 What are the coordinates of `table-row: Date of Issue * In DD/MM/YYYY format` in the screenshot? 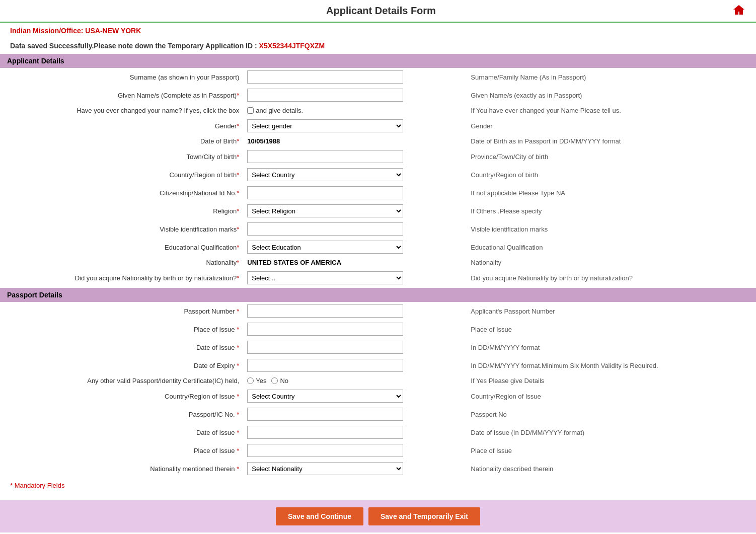 It's located at (378, 347).